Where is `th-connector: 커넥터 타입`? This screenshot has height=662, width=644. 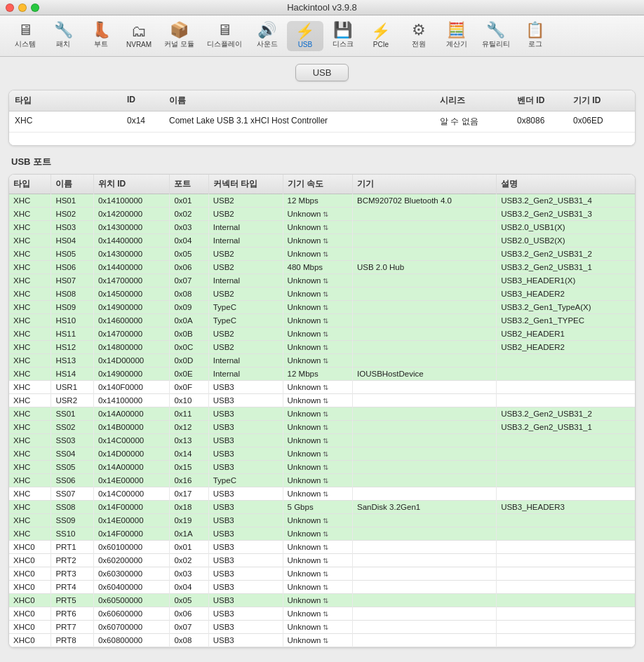 th-connector: 커넥터 타입 is located at coordinates (246, 184).